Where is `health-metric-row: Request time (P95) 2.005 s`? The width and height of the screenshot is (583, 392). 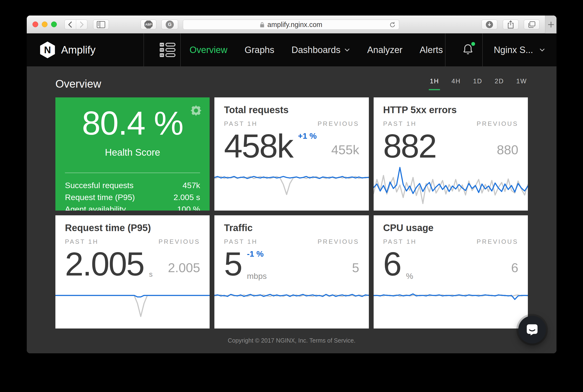 health-metric-row: Request time (P95) 2.005 s is located at coordinates (132, 197).